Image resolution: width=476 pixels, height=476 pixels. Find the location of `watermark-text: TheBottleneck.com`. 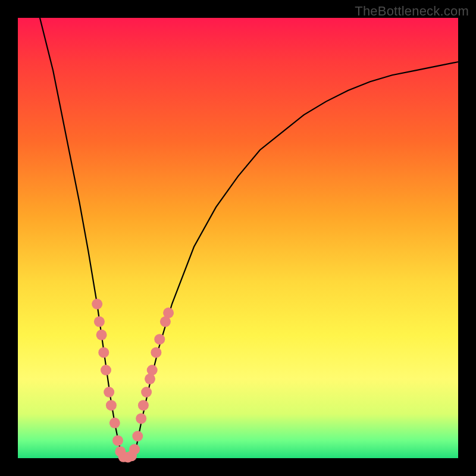

watermark-text: TheBottleneck.com is located at coordinates (412, 11).